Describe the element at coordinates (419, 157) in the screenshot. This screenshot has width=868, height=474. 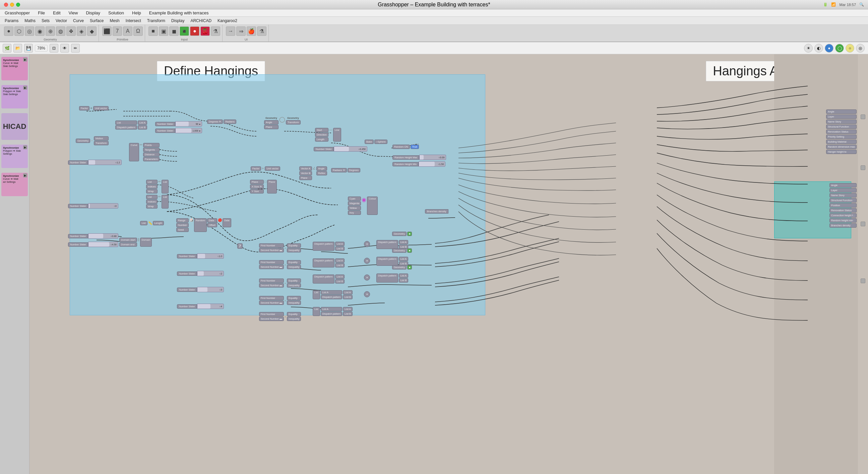
I see `random-height-max-node: Random Height Max ○0.09` at that location.